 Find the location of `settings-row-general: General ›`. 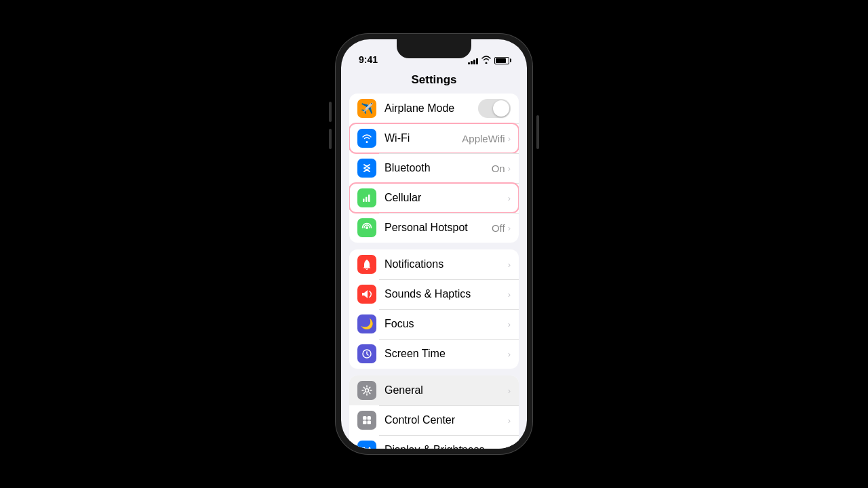

settings-row-general: General › is located at coordinates (434, 390).